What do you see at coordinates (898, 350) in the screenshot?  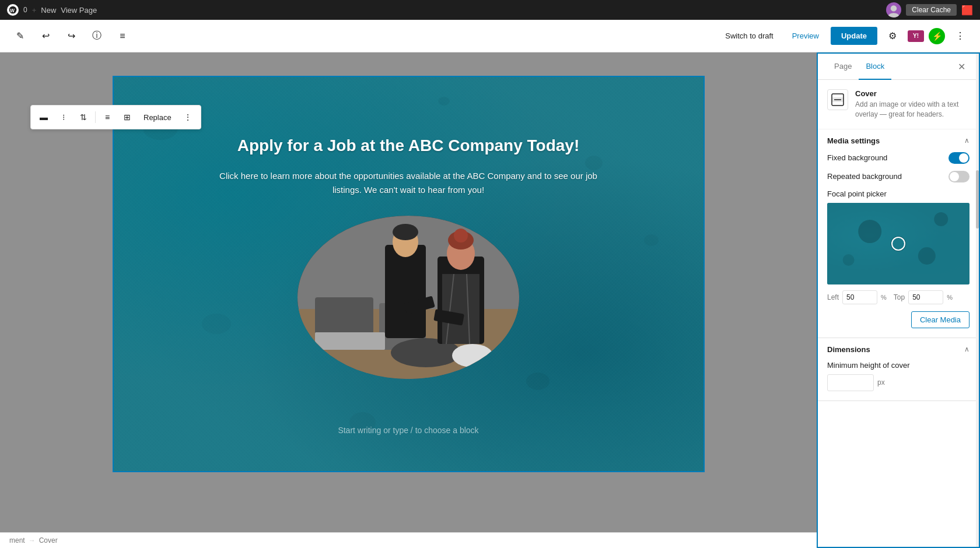 I see `dimensions-header: Dimensions ∧` at bounding box center [898, 350].